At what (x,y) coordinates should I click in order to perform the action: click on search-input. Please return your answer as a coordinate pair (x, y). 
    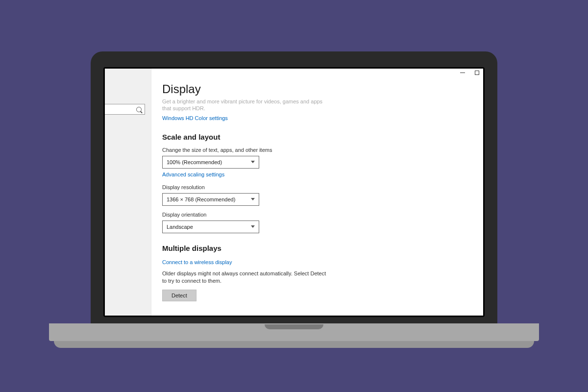
    Looking at the image, I should click on (125, 109).